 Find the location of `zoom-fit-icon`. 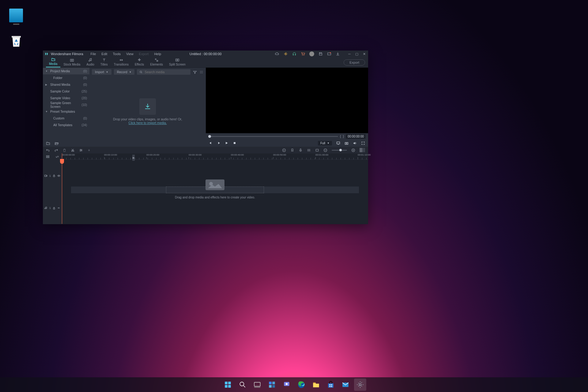

zoom-fit-icon is located at coordinates (362, 150).